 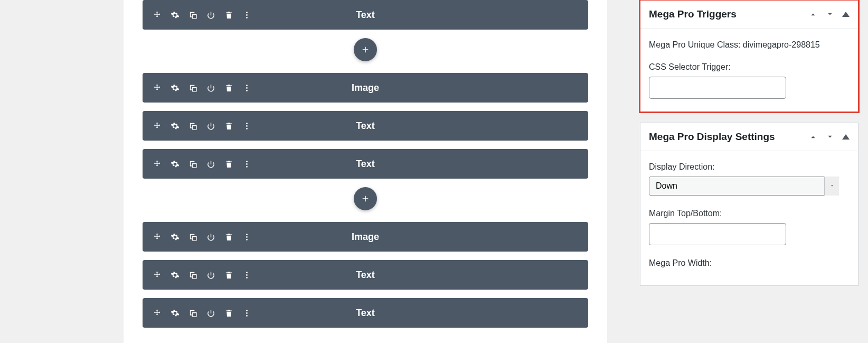 I want to click on width-label: Mega Pro Width:, so click(x=749, y=263).